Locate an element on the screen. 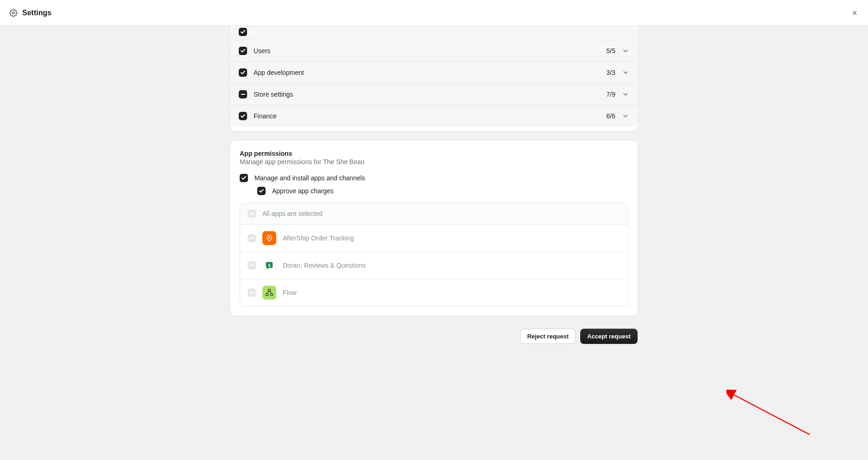  app-icon-flow is located at coordinates (269, 293).